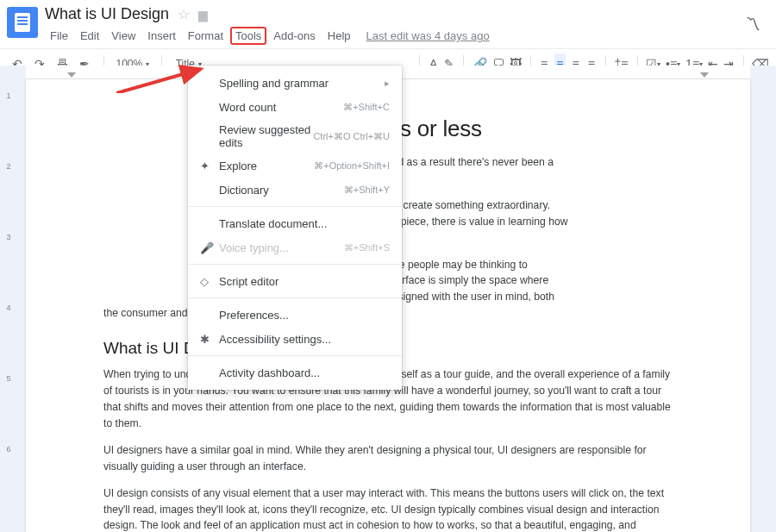 The height and width of the screenshot is (532, 776). I want to click on dd-translate: Translate document..., so click(295, 223).